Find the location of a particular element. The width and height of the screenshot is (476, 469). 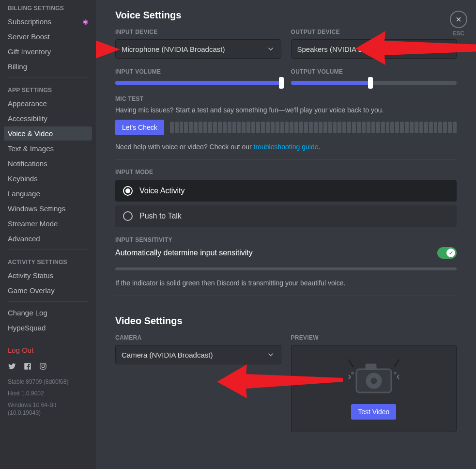

close-button is located at coordinates (459, 19).